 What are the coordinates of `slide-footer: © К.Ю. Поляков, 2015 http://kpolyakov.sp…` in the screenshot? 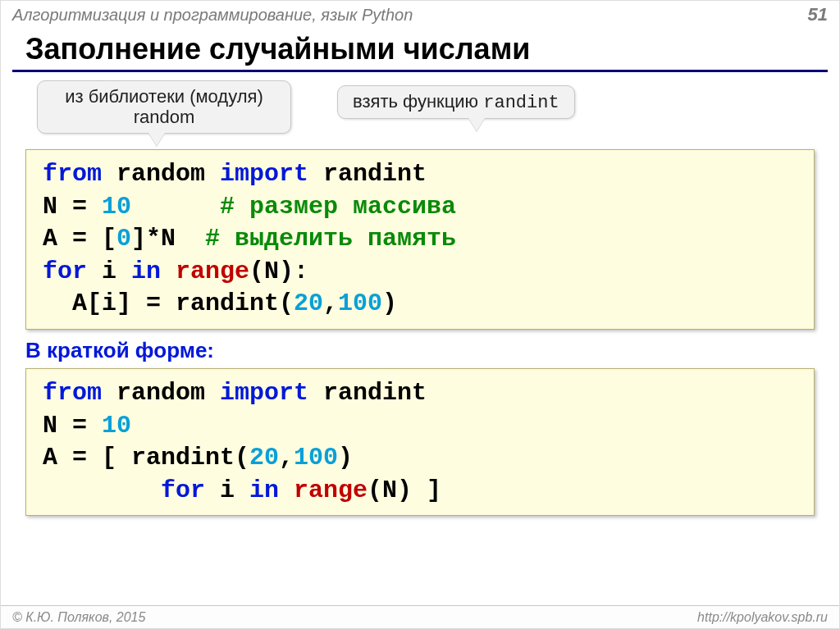 It's located at (420, 617).